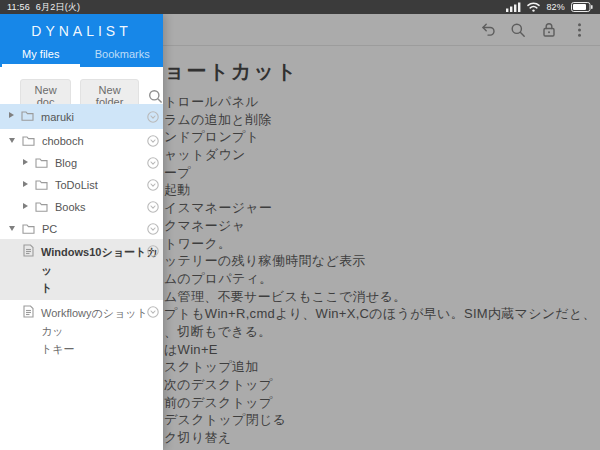 This screenshot has height=450, width=600. What do you see at coordinates (66, 161) in the screenshot?
I see `tree-item-label: Blog` at bounding box center [66, 161].